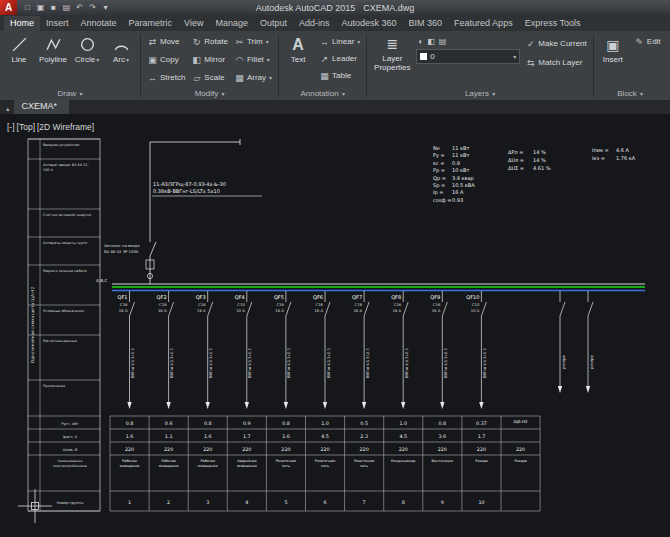  What do you see at coordinates (443, 424) in the screenshot?
I see `table-cell: 0.8` at bounding box center [443, 424].